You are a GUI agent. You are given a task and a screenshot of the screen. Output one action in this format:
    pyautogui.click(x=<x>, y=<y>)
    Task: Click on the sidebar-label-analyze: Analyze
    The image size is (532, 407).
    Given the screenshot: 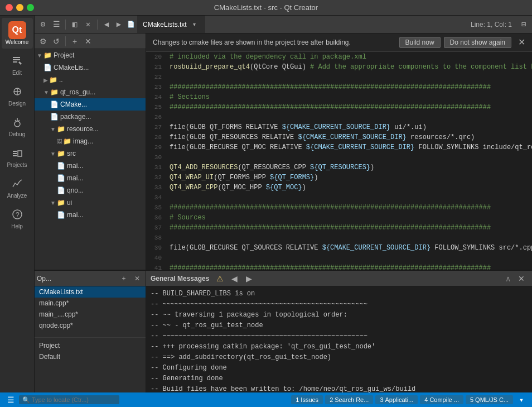 What is the action you would take?
    pyautogui.click(x=17, y=195)
    